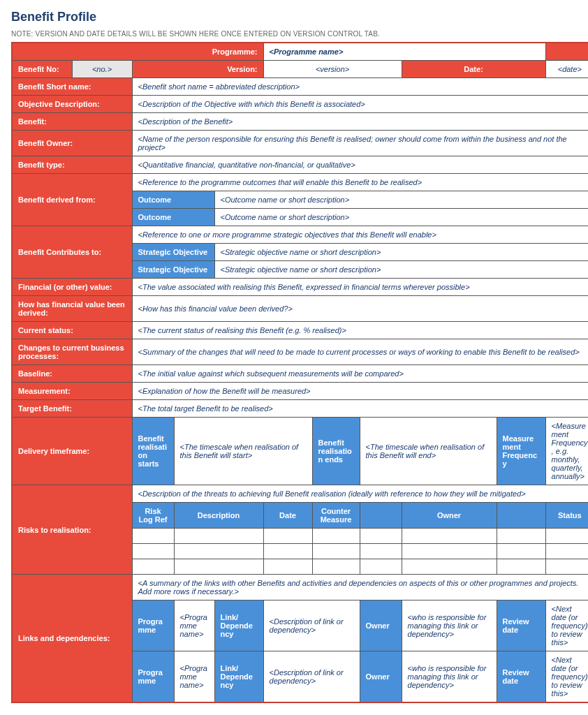 This screenshot has height=715, width=588. I want to click on delivery-label: Delivery timeframe:, so click(72, 451).